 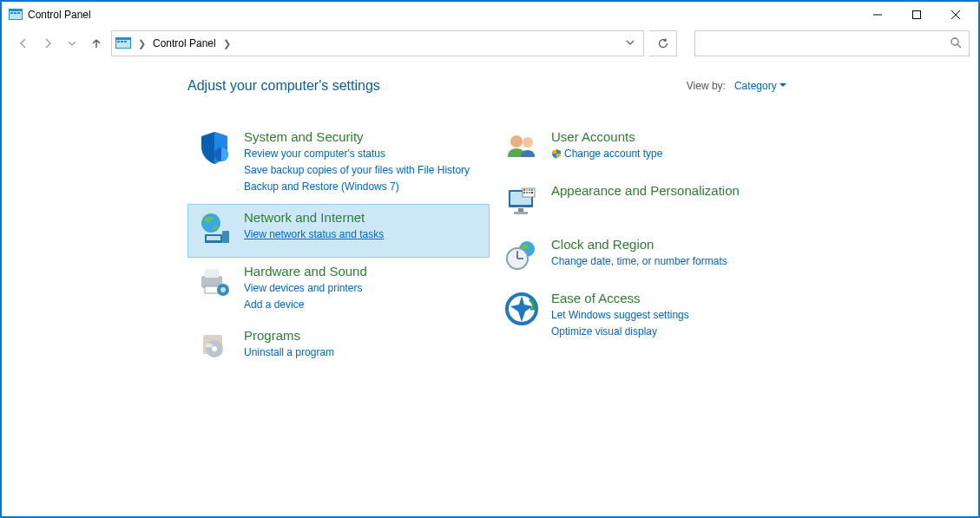 I want to click on close-button, so click(x=955, y=15).